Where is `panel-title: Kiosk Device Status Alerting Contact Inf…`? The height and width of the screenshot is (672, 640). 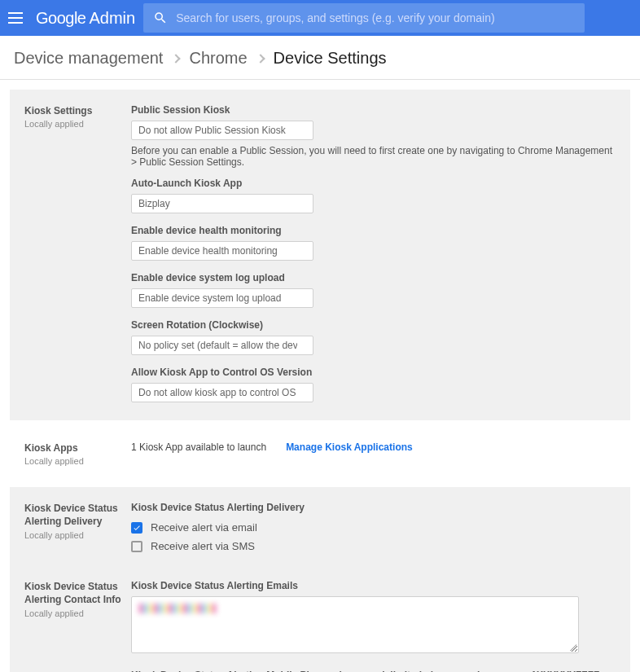 panel-title: Kiosk Device Status Alerting Contact Inf… is located at coordinates (78, 593).